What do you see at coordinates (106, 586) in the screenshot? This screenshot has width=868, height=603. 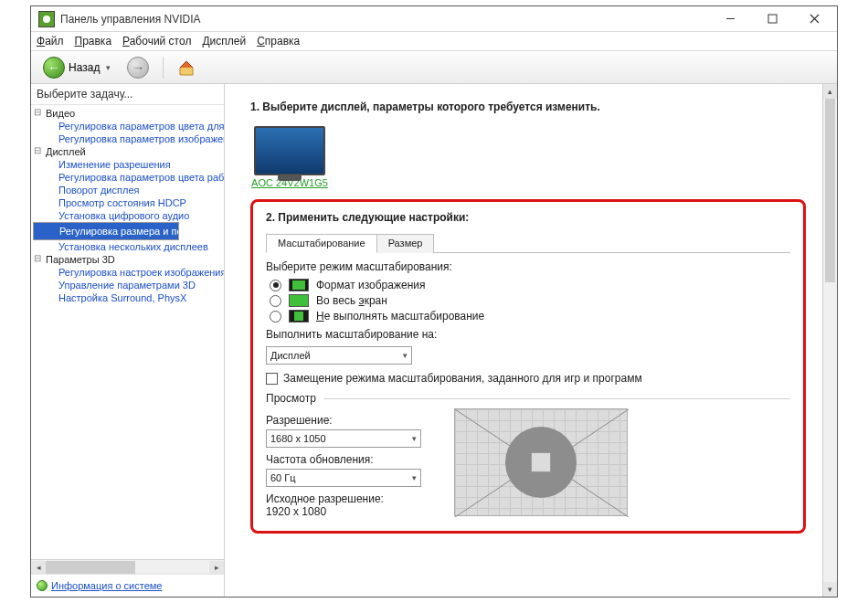 I see `system-info-label: Информация о системе` at bounding box center [106, 586].